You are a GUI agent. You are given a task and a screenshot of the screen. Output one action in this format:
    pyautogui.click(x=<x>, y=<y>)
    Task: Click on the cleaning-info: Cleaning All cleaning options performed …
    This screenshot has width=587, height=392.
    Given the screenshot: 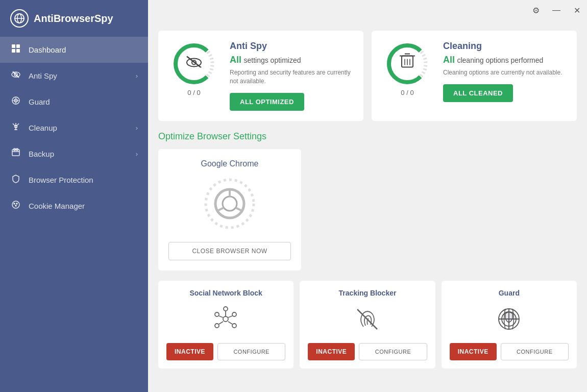 What is the action you would take?
    pyautogui.click(x=505, y=71)
    